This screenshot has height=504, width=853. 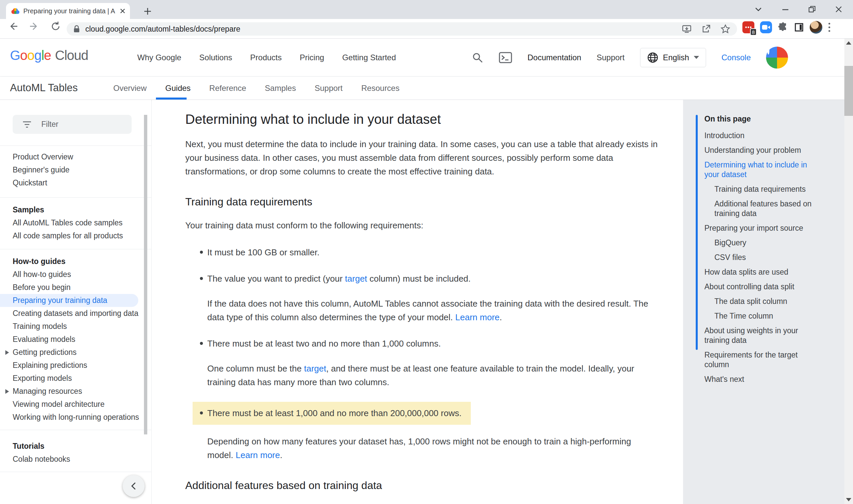 I want to click on sidebar-item-long-running-operations: Working with long-running operations, so click(x=75, y=417).